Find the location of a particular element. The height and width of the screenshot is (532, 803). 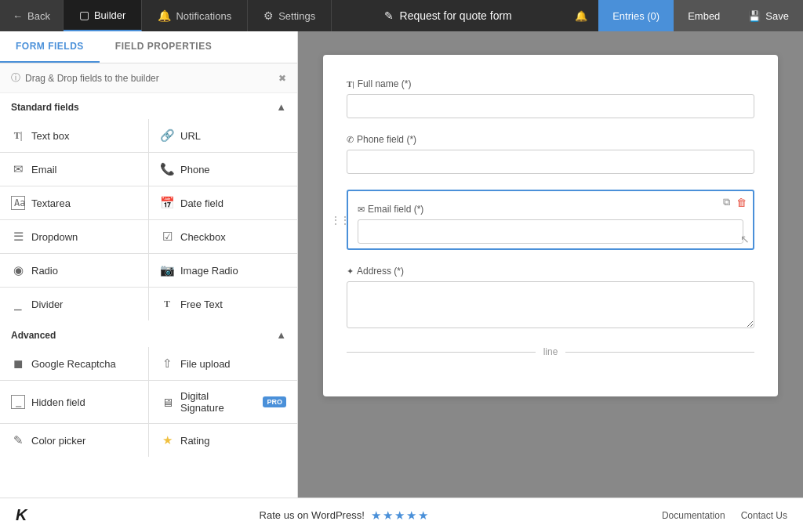

phone-label: ✆ Phone field (*) is located at coordinates (550, 139).